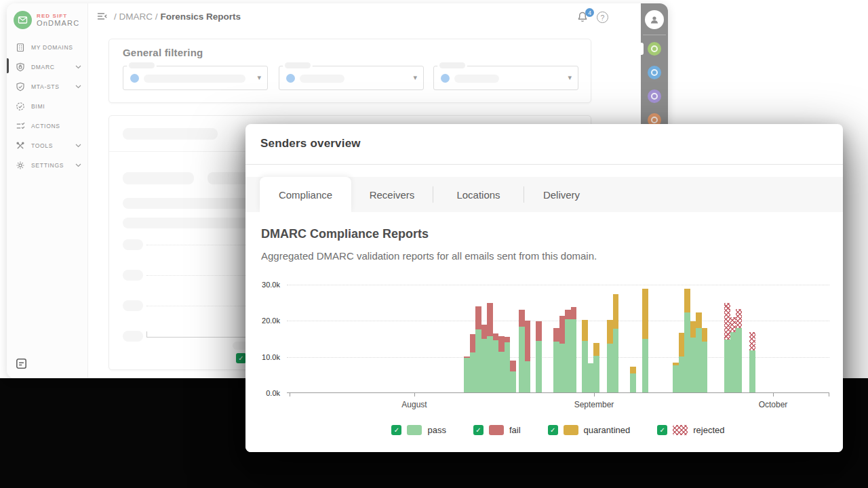 The width and height of the screenshot is (868, 488). I want to click on notifications-bell-icon: 4, so click(583, 18).